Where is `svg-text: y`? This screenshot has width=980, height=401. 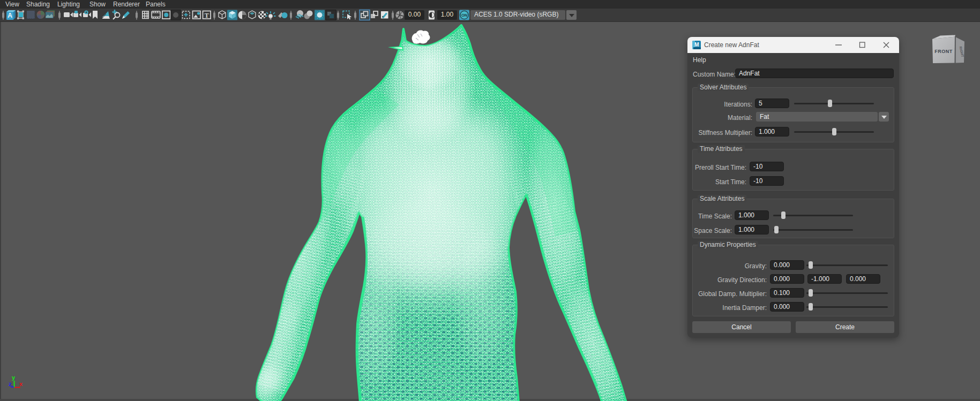 svg-text: y is located at coordinates (14, 377).